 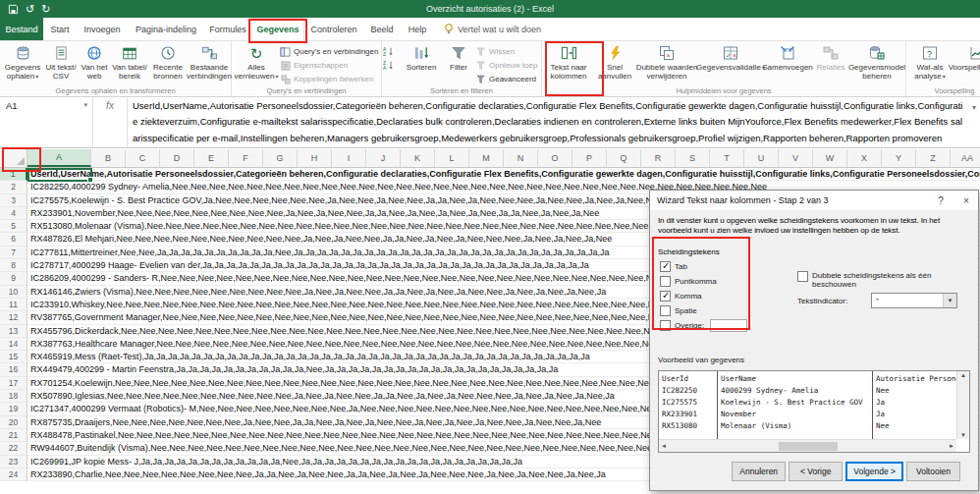 What do you see at coordinates (130, 65) in the screenshot?
I see `from-table-range-button: Van tabel/ bereik` at bounding box center [130, 65].